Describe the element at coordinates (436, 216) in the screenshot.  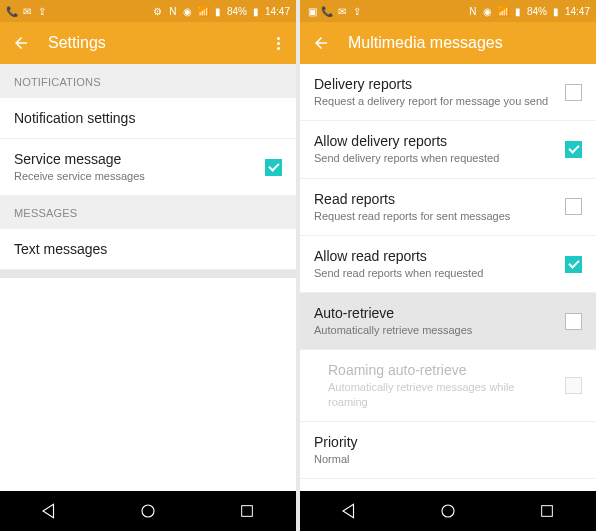
I see `row-sublabel: Request read reports for sent messages` at that location.